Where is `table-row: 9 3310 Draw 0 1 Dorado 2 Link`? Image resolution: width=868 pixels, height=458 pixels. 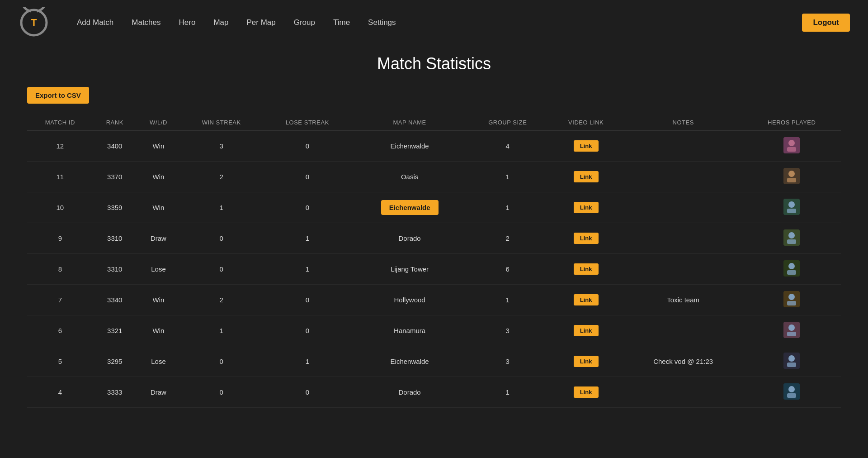
table-row: 9 3310 Draw 0 1 Dorado 2 Link is located at coordinates (434, 239).